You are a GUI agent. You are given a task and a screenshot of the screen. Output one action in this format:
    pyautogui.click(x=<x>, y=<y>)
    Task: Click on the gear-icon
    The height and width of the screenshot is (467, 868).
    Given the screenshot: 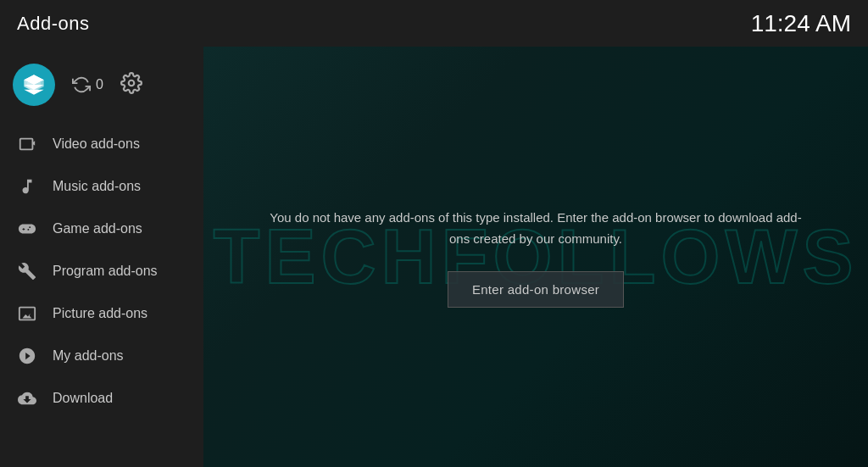 What is the action you would take?
    pyautogui.click(x=131, y=83)
    